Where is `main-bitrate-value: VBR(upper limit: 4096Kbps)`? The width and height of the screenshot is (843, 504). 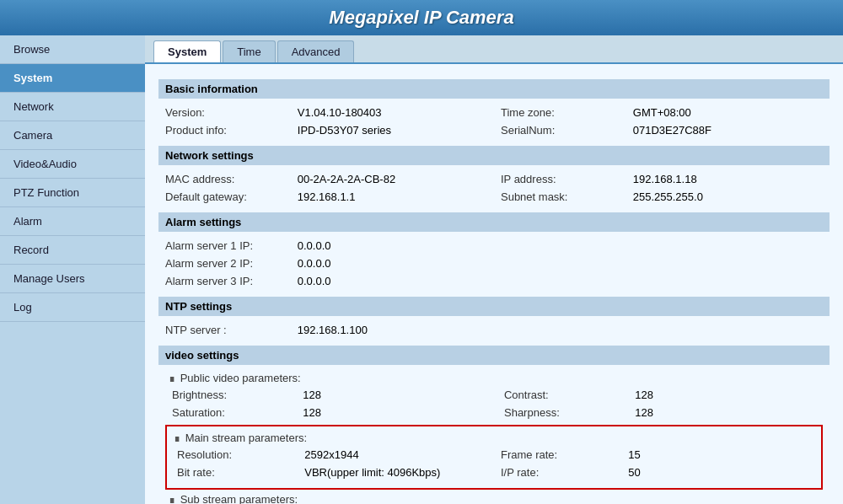
main-bitrate-value: VBR(upper limit: 4096Kbps) is located at coordinates (396, 472).